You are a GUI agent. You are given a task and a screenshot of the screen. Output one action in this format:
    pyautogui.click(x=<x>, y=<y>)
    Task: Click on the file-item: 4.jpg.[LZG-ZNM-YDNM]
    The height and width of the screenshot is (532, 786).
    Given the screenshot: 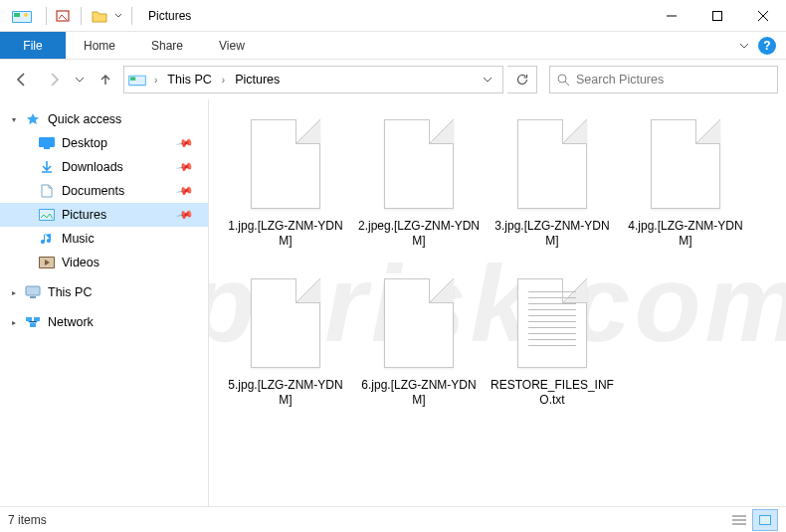 What is the action you would take?
    pyautogui.click(x=686, y=193)
    